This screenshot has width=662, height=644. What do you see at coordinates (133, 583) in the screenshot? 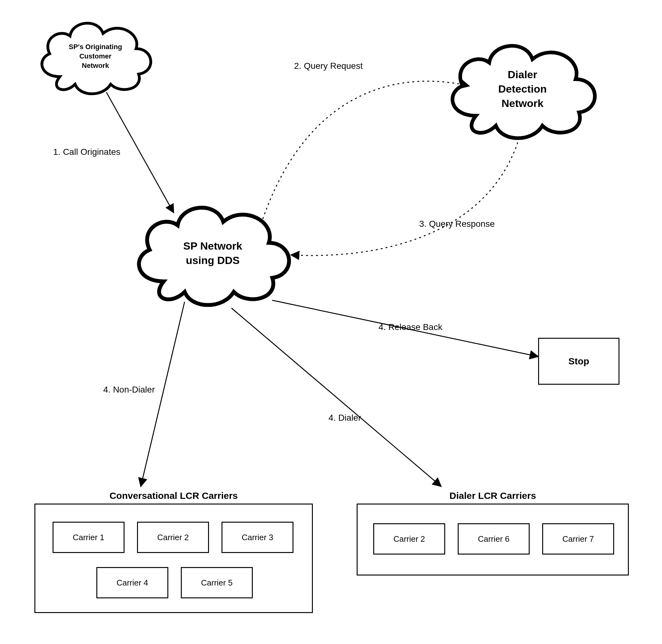
I see `conv-carrier-4: Carrier 4` at bounding box center [133, 583].